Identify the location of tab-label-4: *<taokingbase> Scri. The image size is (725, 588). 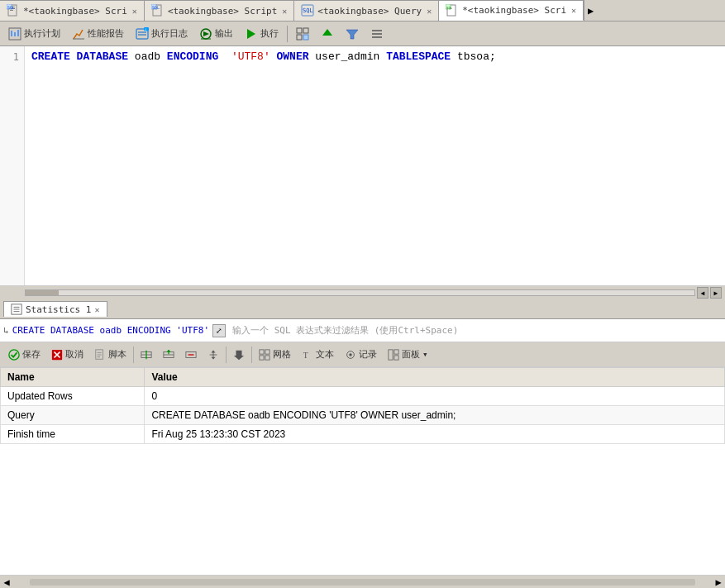
(514, 10).